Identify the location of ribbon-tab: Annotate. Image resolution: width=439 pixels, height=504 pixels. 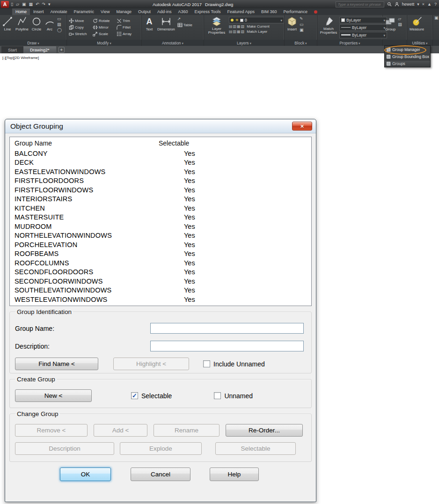
(59, 12).